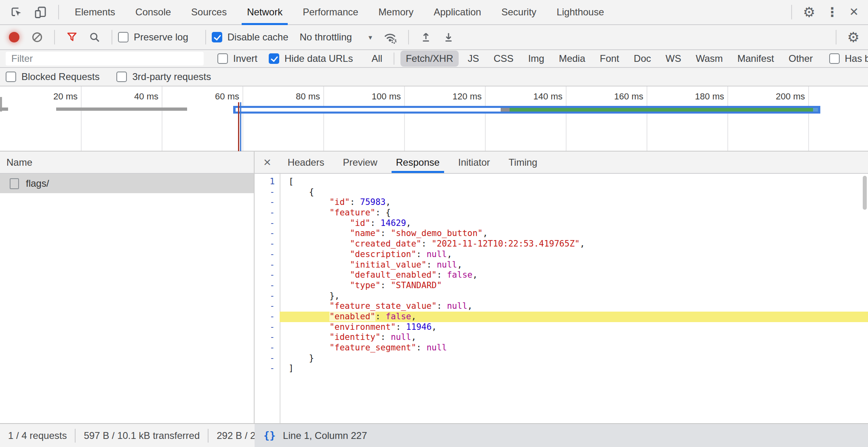  What do you see at coordinates (19, 162) in the screenshot?
I see `name-column-label: Name` at bounding box center [19, 162].